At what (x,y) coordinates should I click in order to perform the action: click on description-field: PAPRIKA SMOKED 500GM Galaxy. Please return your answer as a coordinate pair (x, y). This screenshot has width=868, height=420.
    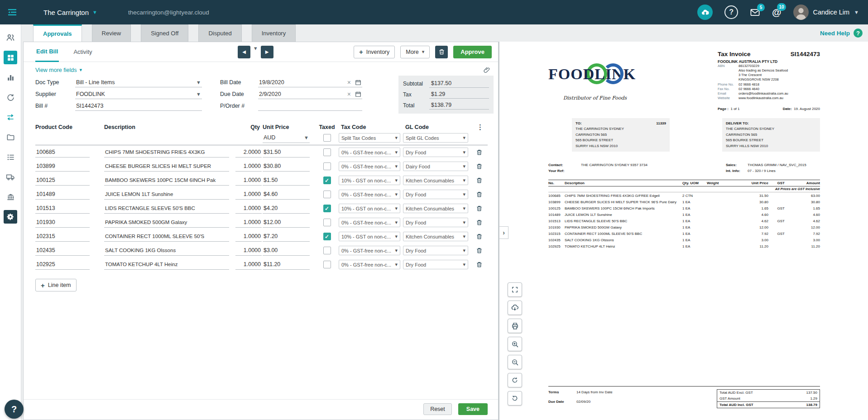
    Looking at the image, I should click on (167, 223).